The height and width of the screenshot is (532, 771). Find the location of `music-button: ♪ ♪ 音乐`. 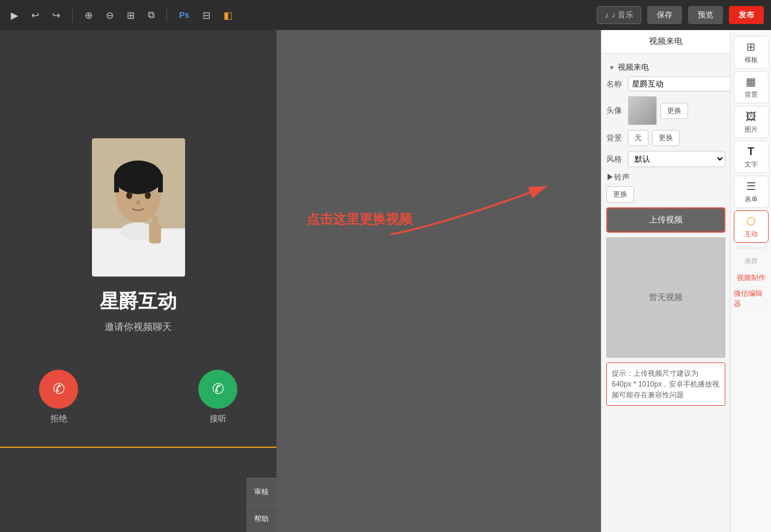

music-button: ♪ ♪ 音乐 is located at coordinates (619, 15).